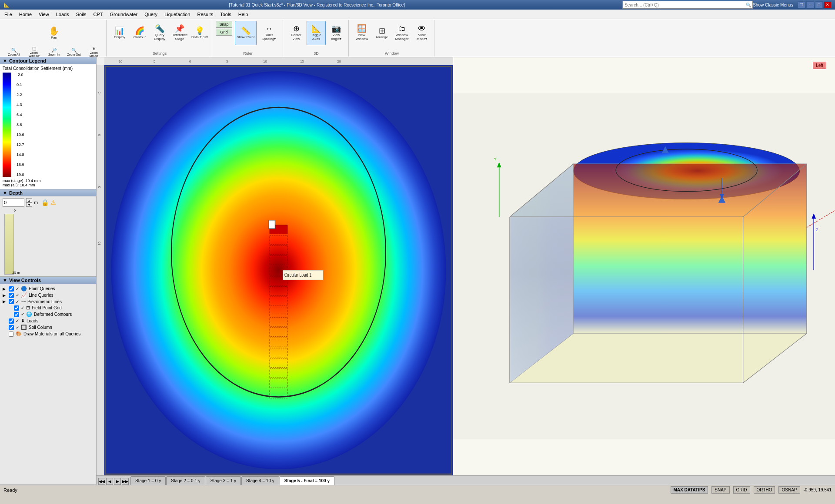  I want to click on ruler-spacing-icon: ↔, so click(269, 29).